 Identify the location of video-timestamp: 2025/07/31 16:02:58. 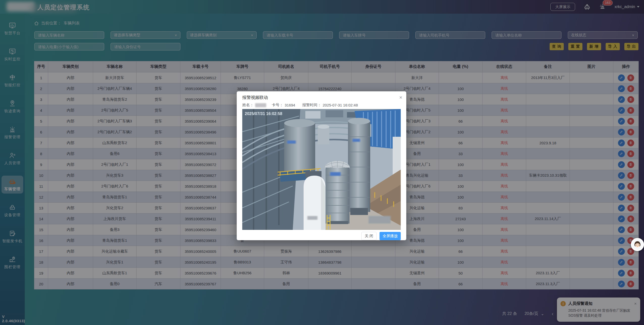
(263, 114).